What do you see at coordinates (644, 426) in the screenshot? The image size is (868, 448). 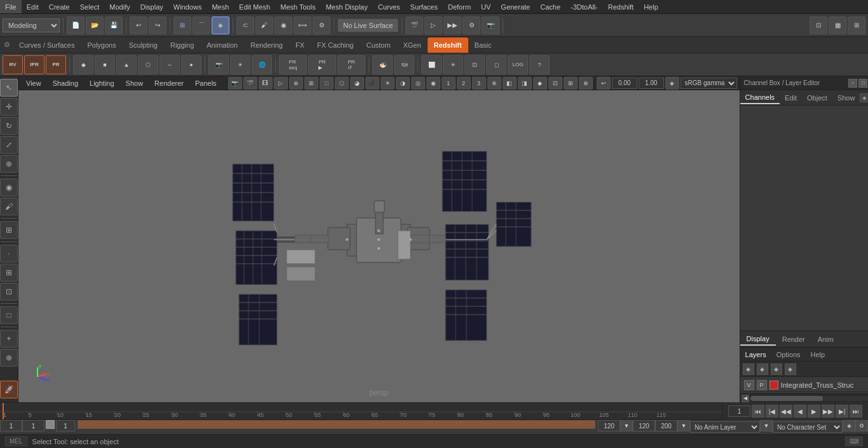 I see `play-range-start` at bounding box center [644, 426].